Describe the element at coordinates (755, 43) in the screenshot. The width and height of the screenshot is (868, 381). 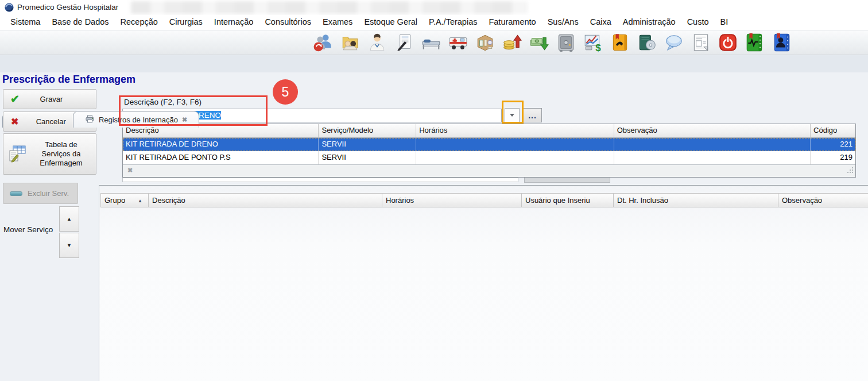
I see `medical-log-icon` at that location.